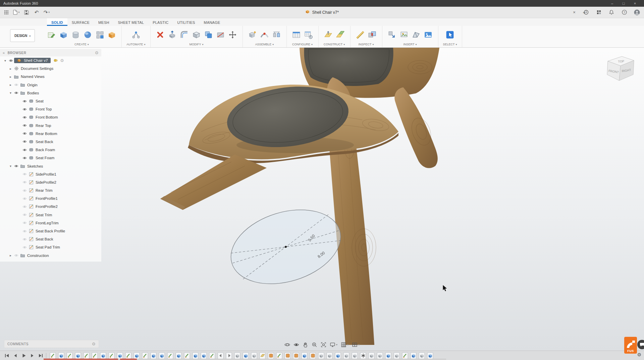 The width and height of the screenshot is (644, 360). What do you see at coordinates (51, 207) in the screenshot?
I see `tree-item-frontprofile2: FrontProfile2` at bounding box center [51, 207].